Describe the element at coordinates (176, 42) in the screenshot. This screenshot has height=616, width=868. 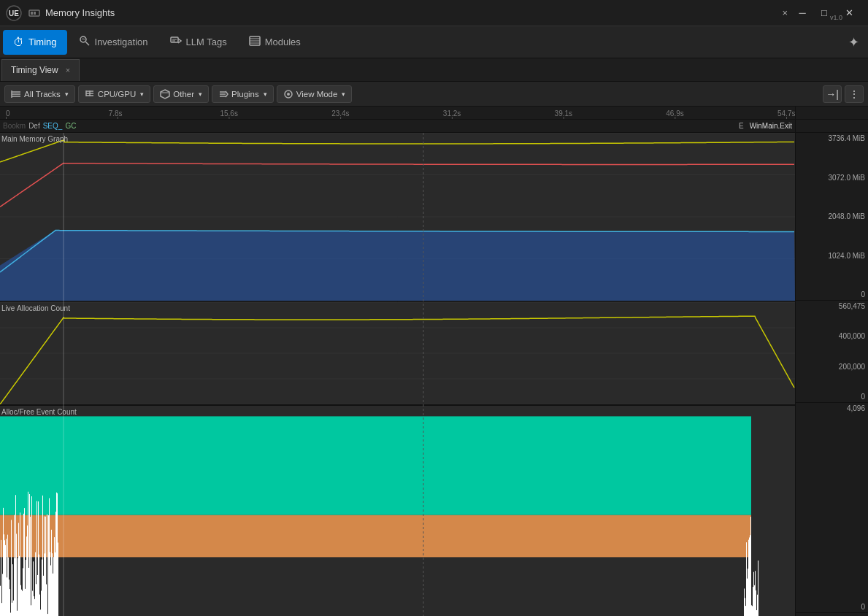
I see `llm-tags-icon` at that location.